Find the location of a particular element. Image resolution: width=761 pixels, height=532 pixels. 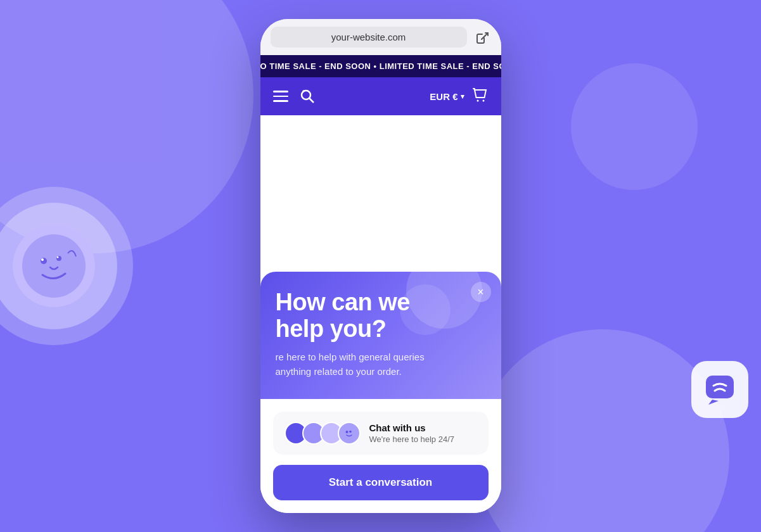

close-button: × is located at coordinates (481, 292).